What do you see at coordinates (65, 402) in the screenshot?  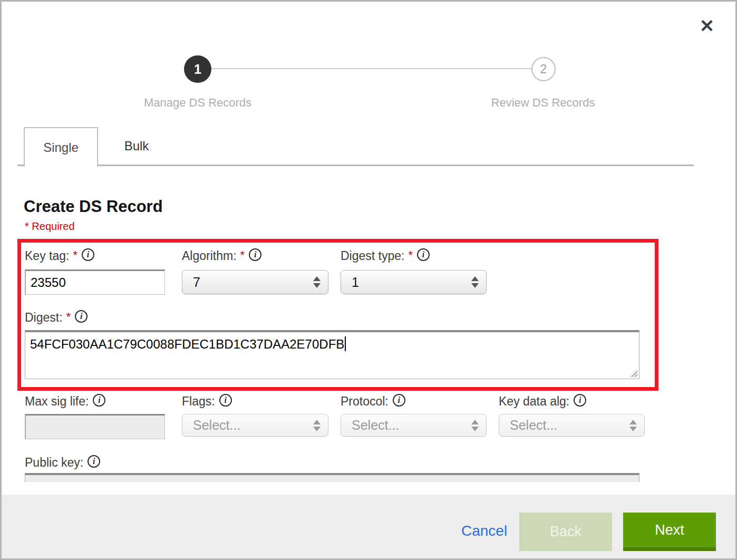 I see `max-sig-life-label: Max sig life: i` at bounding box center [65, 402].